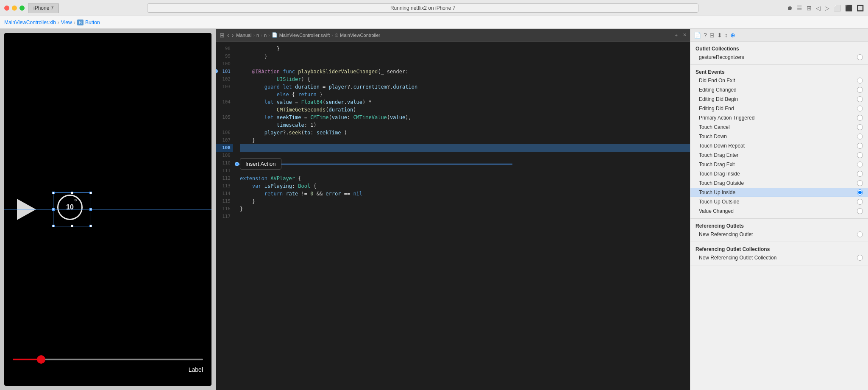 The height and width of the screenshot is (390, 868). What do you see at coordinates (779, 90) in the screenshot?
I see `editing-changed-row: Editing Changed` at bounding box center [779, 90].